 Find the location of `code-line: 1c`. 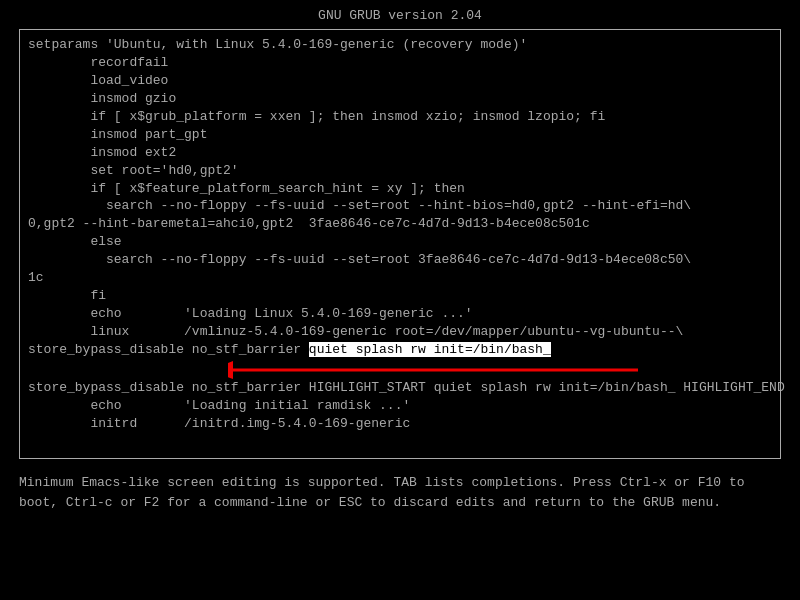

code-line: 1c is located at coordinates (400, 278).